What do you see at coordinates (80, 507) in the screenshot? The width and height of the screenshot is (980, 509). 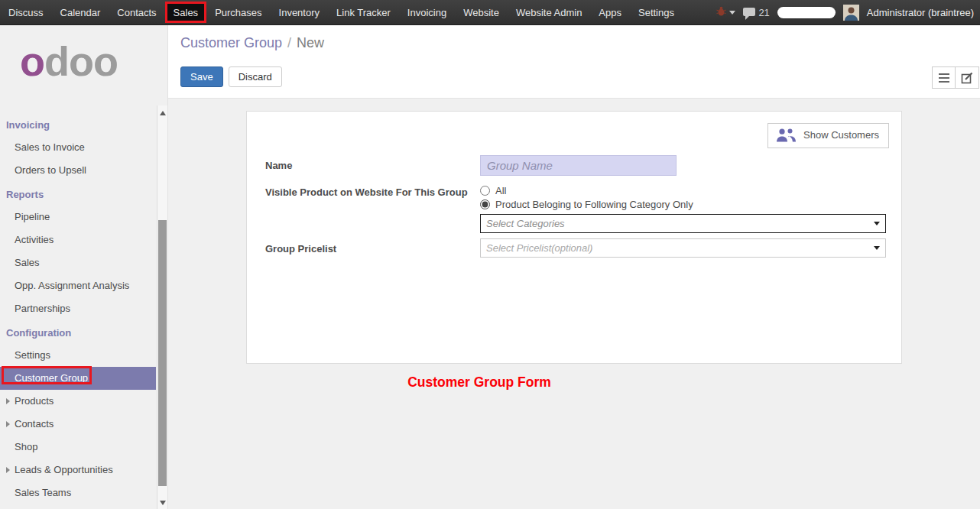 I see `sidebar-item-delivery: Delivery` at bounding box center [80, 507].